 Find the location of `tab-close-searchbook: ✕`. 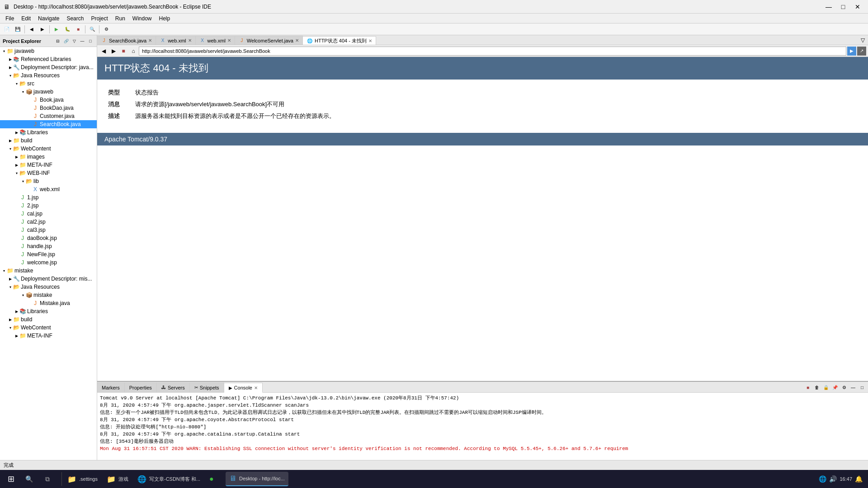

tab-close-searchbook: ✕ is located at coordinates (150, 41).